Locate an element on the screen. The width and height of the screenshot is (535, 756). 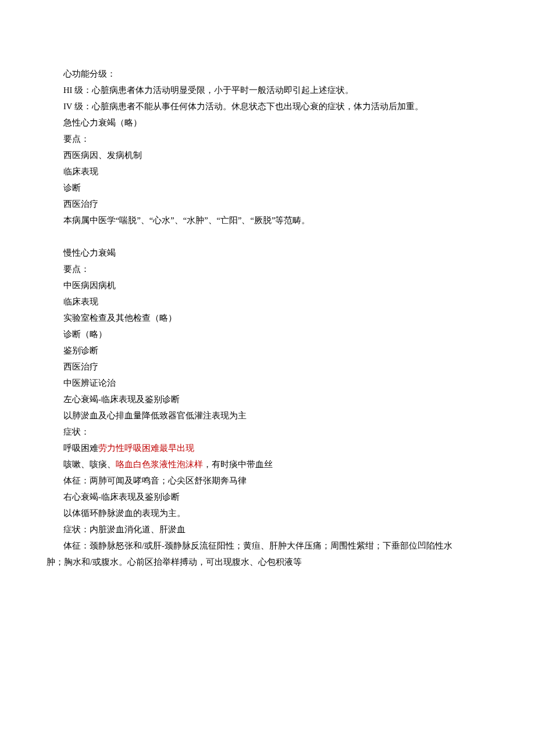
highlighted-text: 咯血白色浆液性泡沫样 is located at coordinates (159, 464).